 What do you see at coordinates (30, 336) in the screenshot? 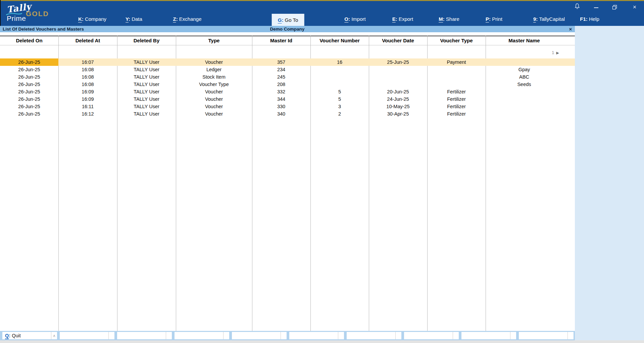
I see `quit-button: Q: Quit ∧` at bounding box center [30, 336].